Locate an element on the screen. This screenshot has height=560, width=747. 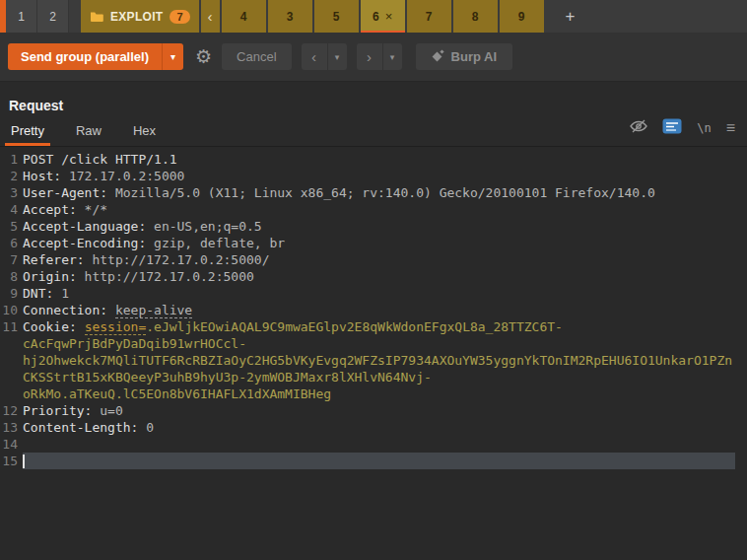
tab-pretty: Pretty is located at coordinates (28, 130).